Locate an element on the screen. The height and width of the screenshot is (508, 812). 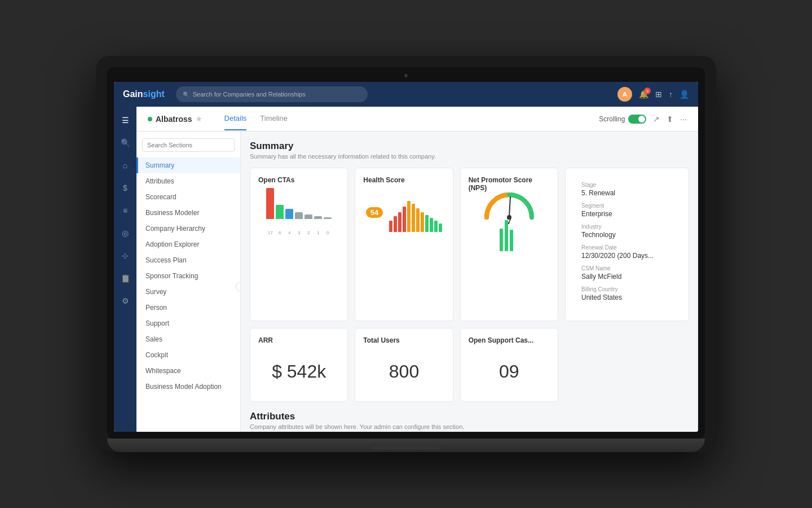
search-icon: 🔍 is located at coordinates (186, 95).